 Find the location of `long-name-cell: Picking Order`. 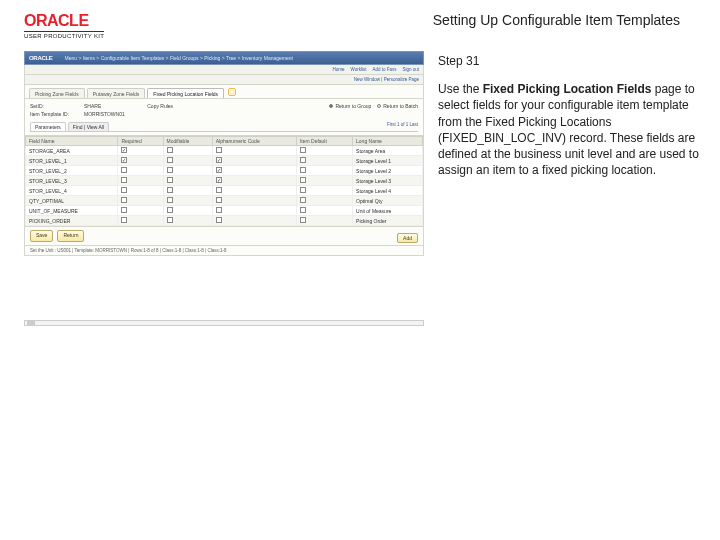

long-name-cell: Picking Order is located at coordinates (388, 221).